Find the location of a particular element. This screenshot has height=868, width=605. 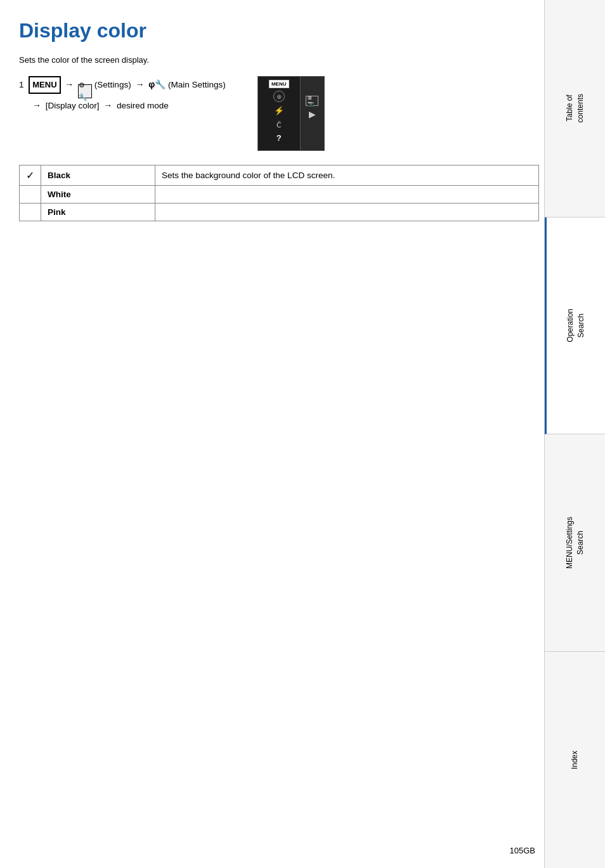

check-col-0: ✓ is located at coordinates (30, 176).